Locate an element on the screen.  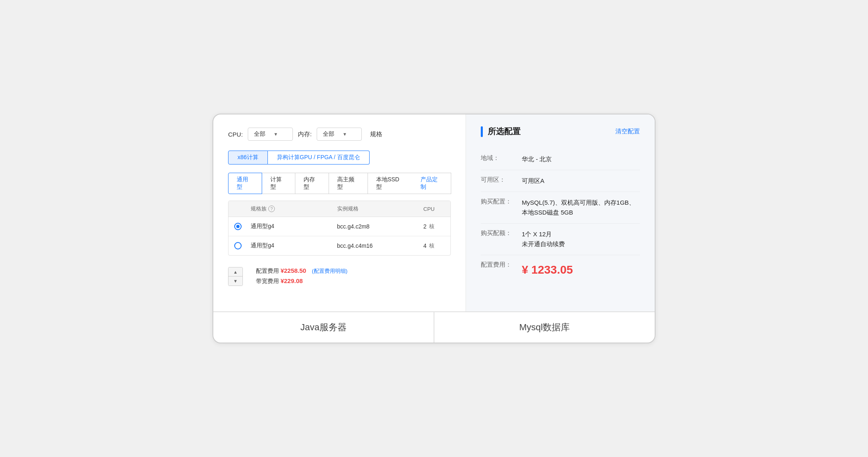
table-header: 规格族 ? 实例规格 CPU is located at coordinates (340, 209).